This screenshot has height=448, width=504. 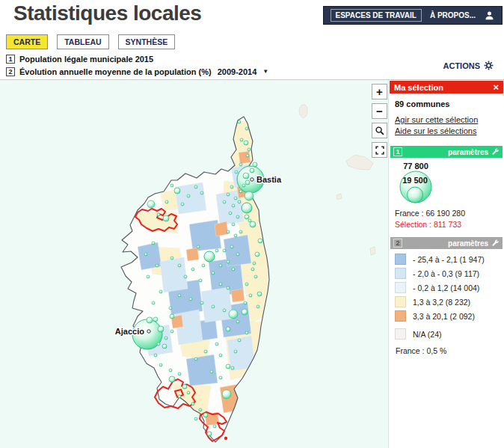 What do you see at coordinates (376, 15) in the screenshot?
I see `workspaces-button: ESPACES DE TRAVAIL` at bounding box center [376, 15].